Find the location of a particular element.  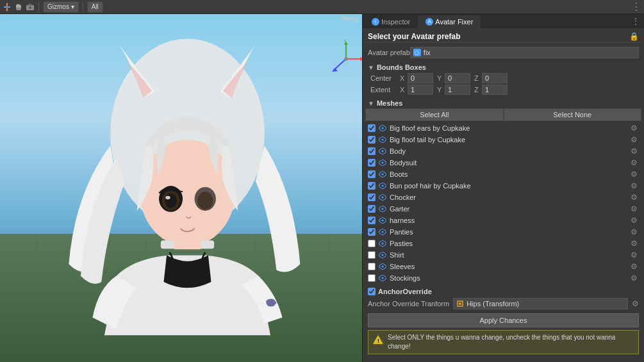

bounds-center-label: Center is located at coordinates (383, 78).